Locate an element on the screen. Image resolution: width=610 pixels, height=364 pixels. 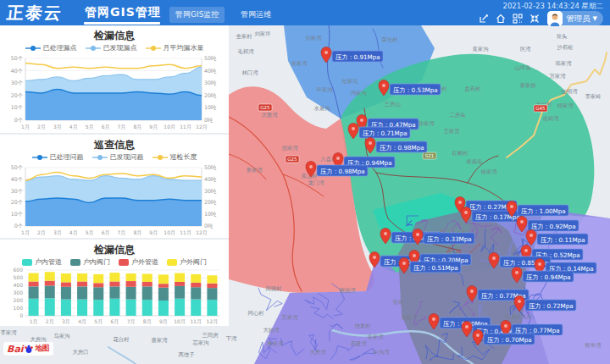
legend-item: 已发现漏点 is located at coordinates (112, 47).